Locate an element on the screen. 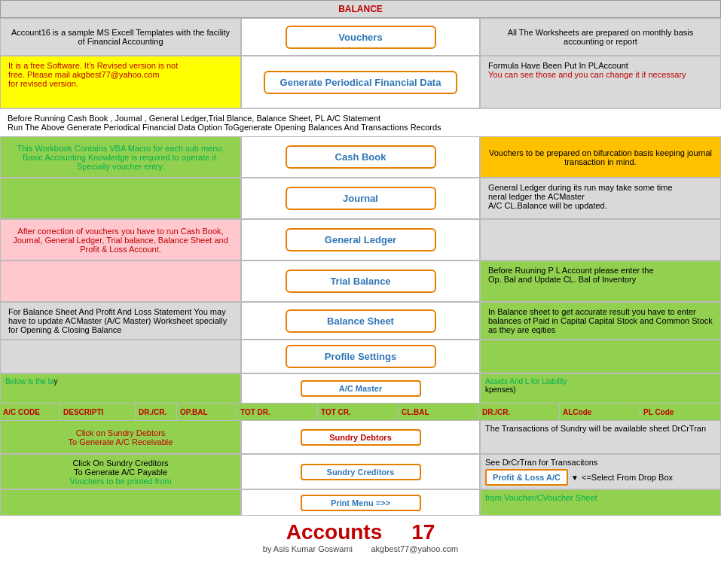  generate-left-text2: free. Please mail akgbest77@yahoo.com is located at coordinates (84, 75).